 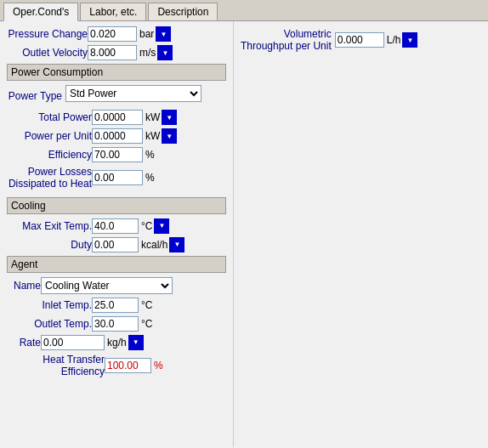 I want to click on efficiency-label: Efficiency, so click(x=49, y=155).